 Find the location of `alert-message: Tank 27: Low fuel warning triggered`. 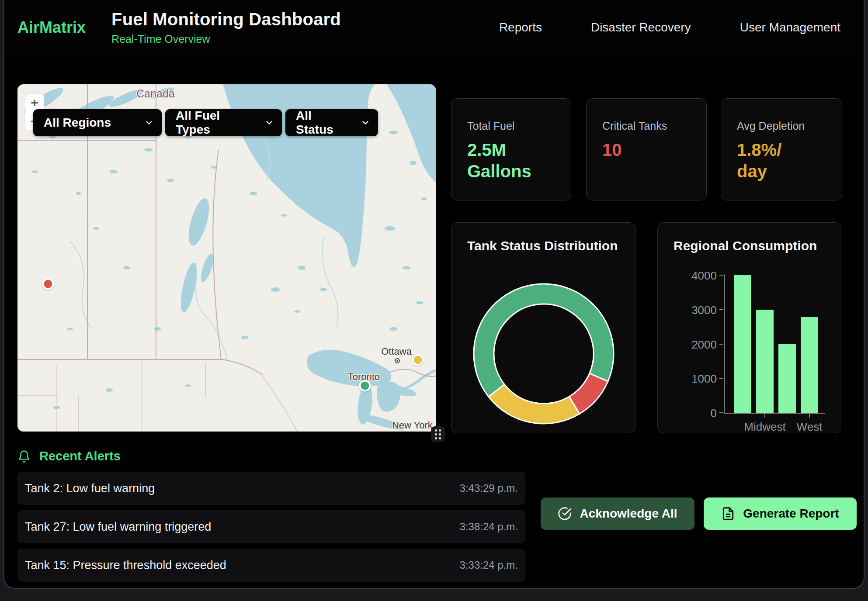

alert-message: Tank 27: Low fuel warning triggered is located at coordinates (118, 527).